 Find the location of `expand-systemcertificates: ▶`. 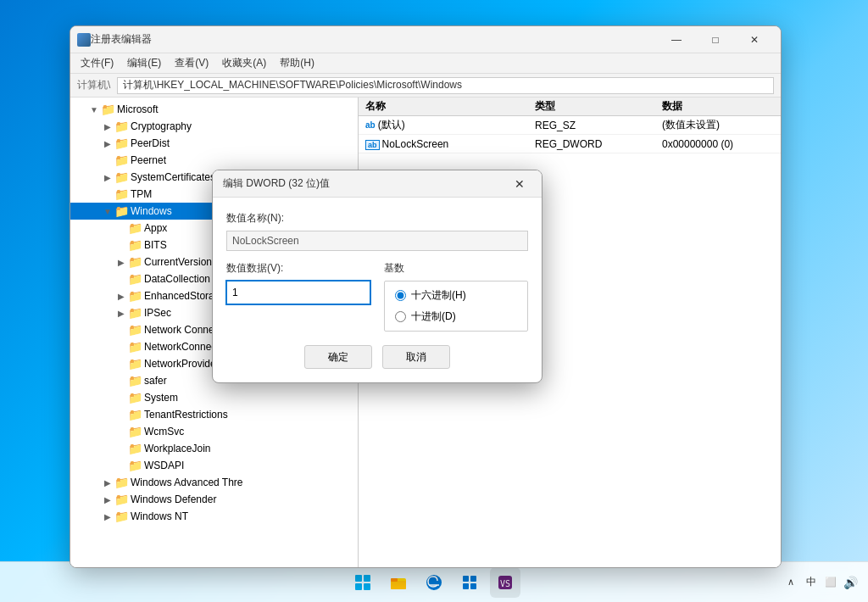

expand-systemcertificates: ▶ is located at coordinates (108, 177).